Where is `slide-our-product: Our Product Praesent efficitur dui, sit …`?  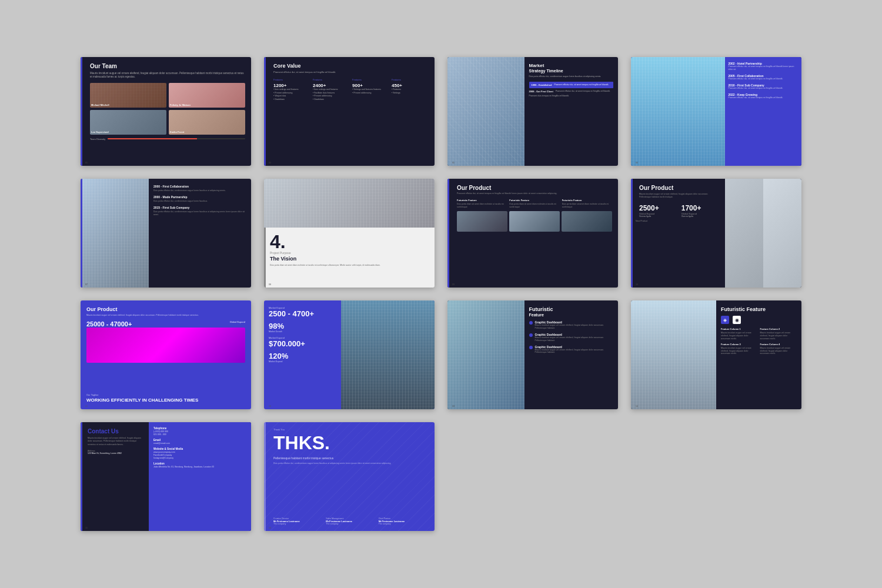
slide-our-product: Our Product Praesent efficitur dui, sit … is located at coordinates (533, 233).